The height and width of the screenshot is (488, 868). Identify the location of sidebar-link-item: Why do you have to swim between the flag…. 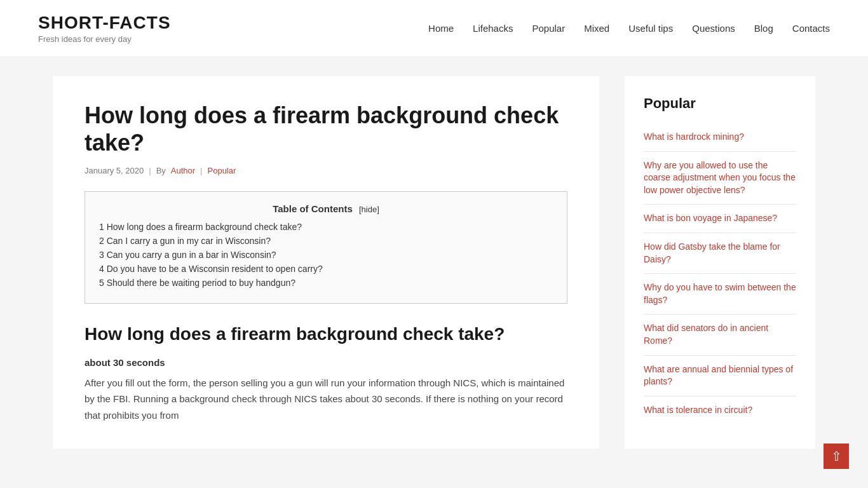
(720, 294).